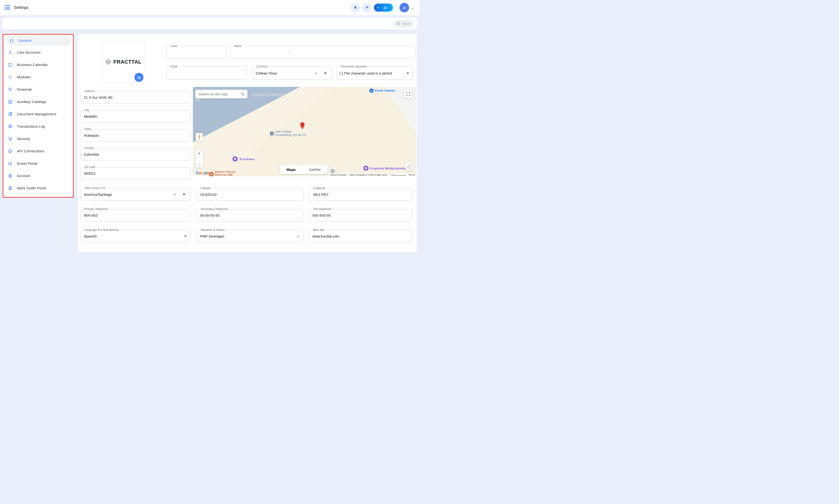 The image size is (839, 504). Describe the element at coordinates (412, 8) in the screenshot. I see `avatar-chevron-down-icon` at that location.